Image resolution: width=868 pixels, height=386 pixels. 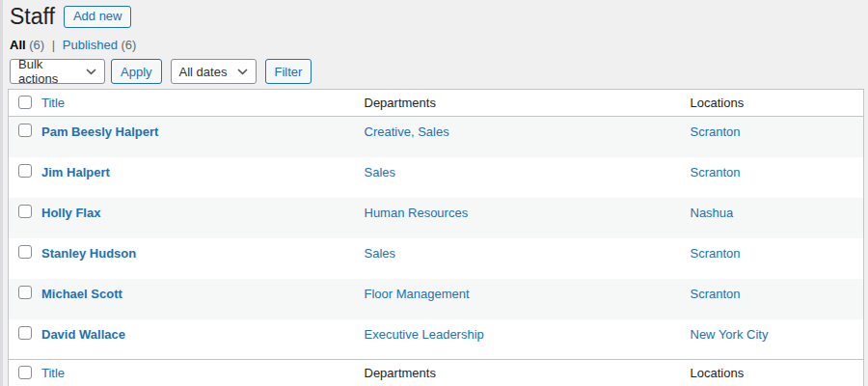 I want to click on department-link: Floor Management, so click(x=417, y=293).